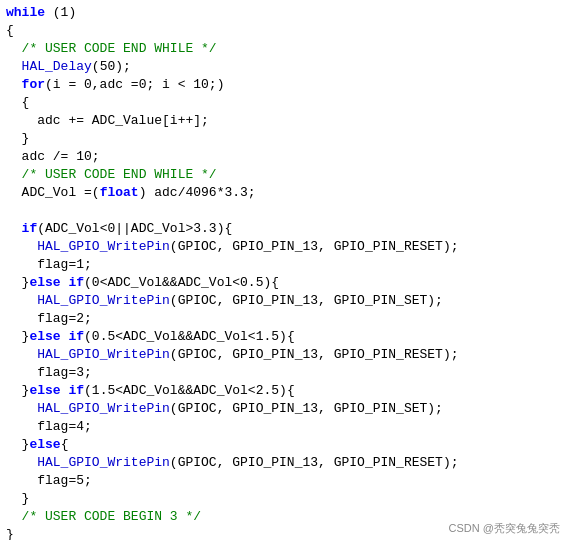 The width and height of the screenshot is (568, 540). What do you see at coordinates (284, 229) in the screenshot?
I see `code-line-13: if(ADC_Vol<0||ADC_Vol>3.3){` at bounding box center [284, 229].